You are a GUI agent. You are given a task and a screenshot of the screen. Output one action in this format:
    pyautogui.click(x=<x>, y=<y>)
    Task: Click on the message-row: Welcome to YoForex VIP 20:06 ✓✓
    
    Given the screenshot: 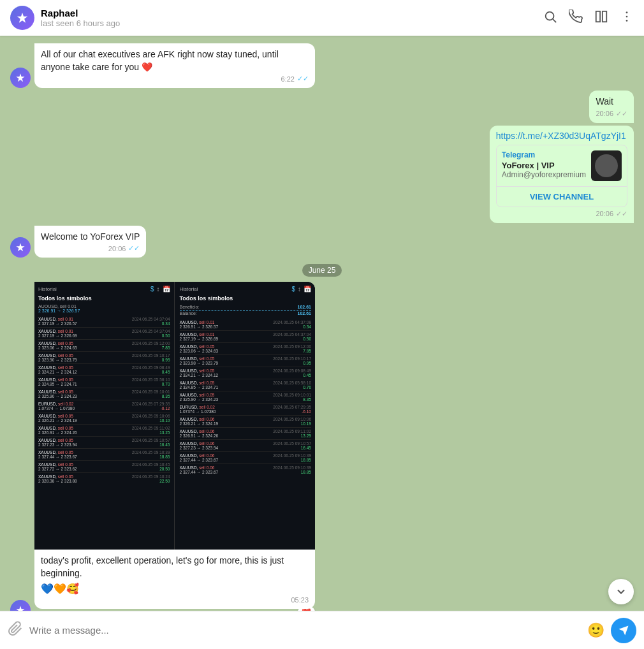 What is the action you would take?
    pyautogui.click(x=322, y=242)
    